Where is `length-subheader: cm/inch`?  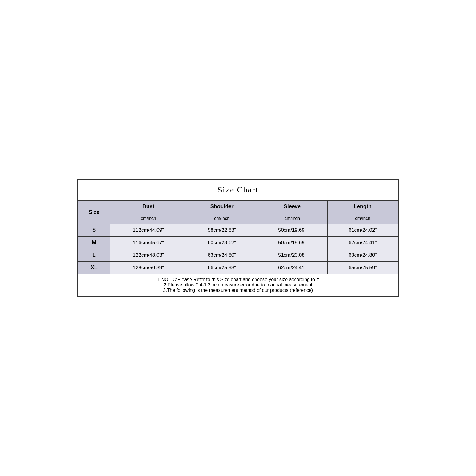
length-subheader: cm/inch is located at coordinates (363, 218).